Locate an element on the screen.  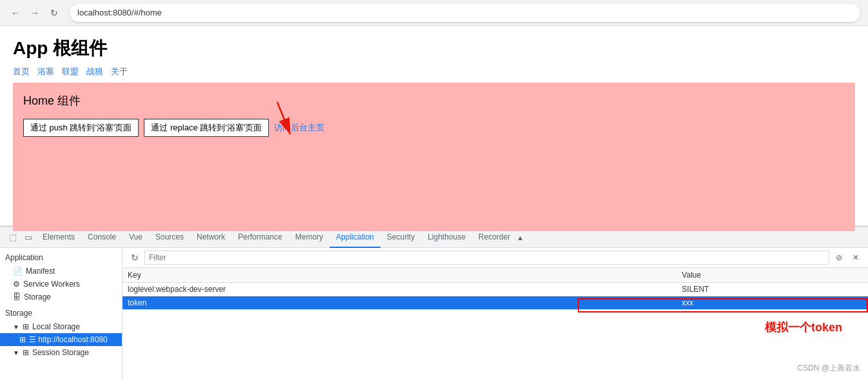
service-workers-icon: ⚙ is located at coordinates (17, 284).